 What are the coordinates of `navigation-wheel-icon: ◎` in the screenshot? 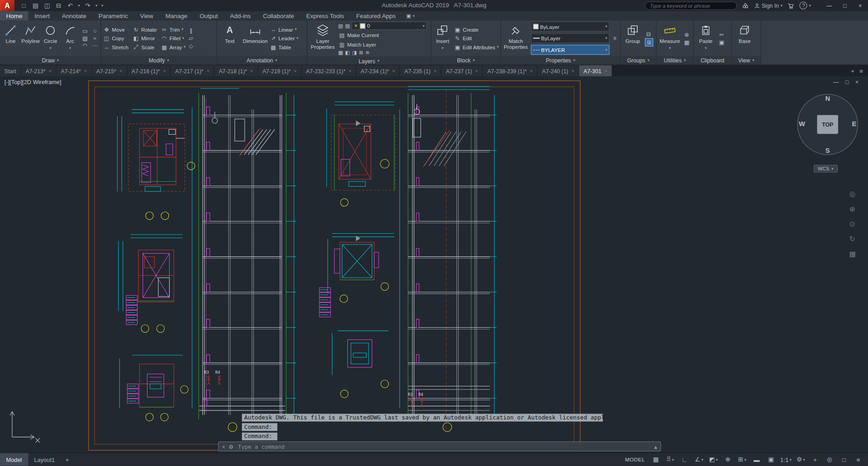 It's located at (852, 194).